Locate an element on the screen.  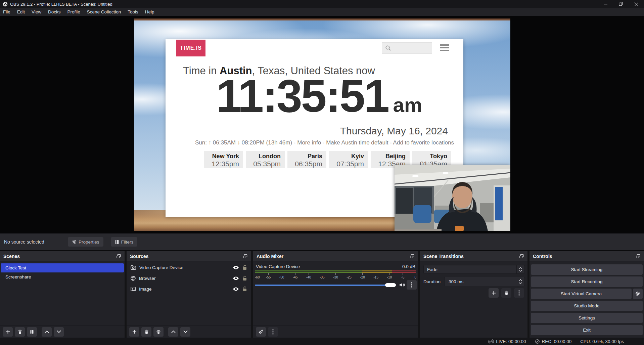
controls-title: Controls is located at coordinates (543, 256).